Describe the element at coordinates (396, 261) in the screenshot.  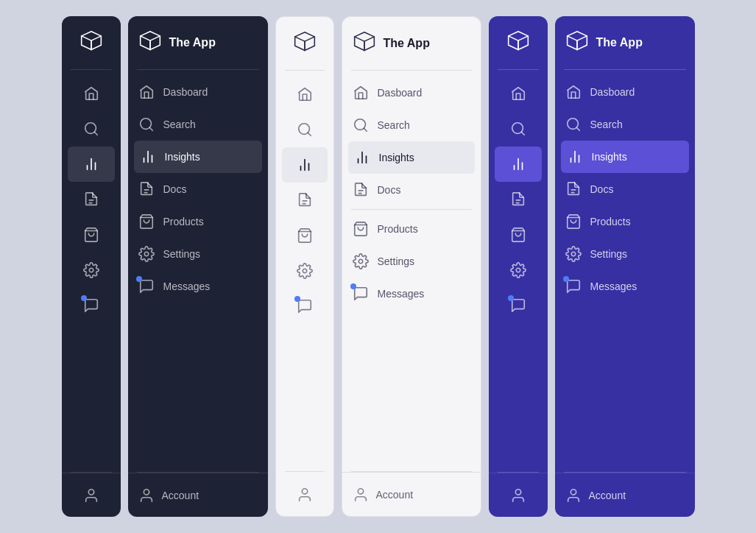
I see `nav-label-settings: Settings` at that location.